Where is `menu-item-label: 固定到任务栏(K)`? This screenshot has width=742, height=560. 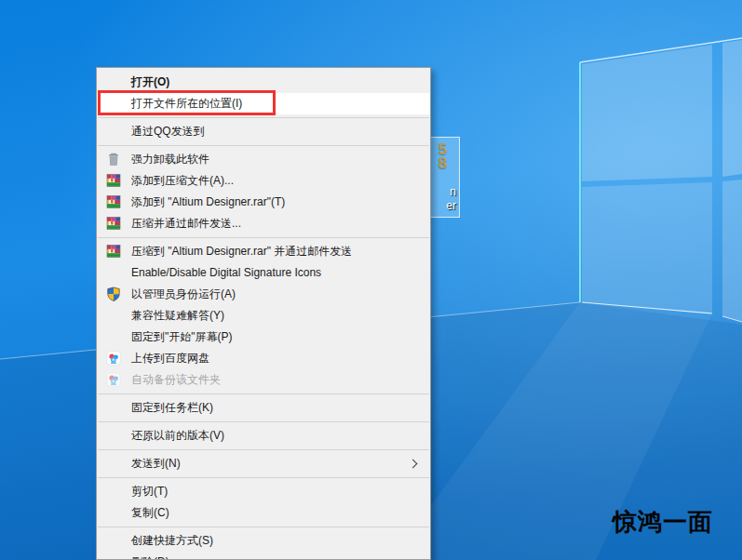
menu-item-label: 固定到任务栏(K) is located at coordinates (172, 407).